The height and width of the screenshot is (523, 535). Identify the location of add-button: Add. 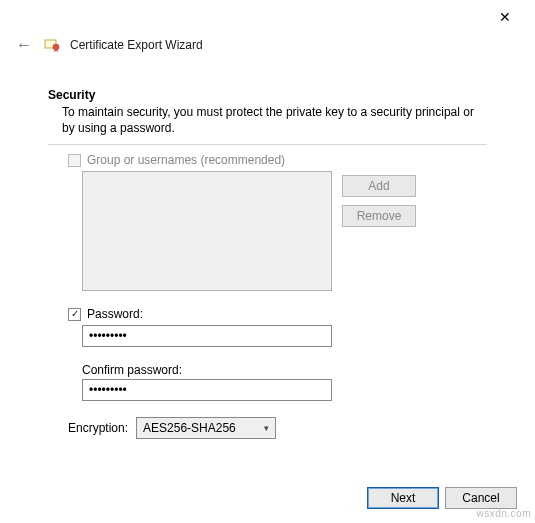
(379, 186).